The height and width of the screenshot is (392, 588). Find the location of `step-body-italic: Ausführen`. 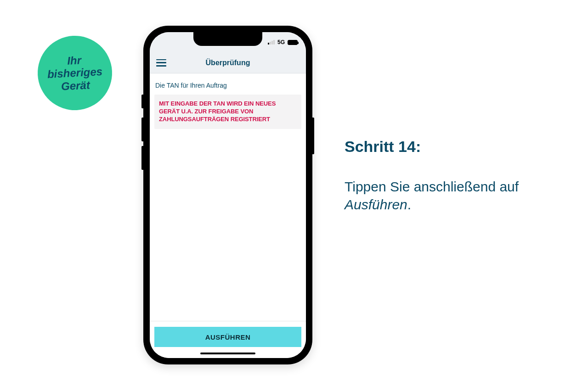

step-body-italic: Ausführen is located at coordinates (376, 205).